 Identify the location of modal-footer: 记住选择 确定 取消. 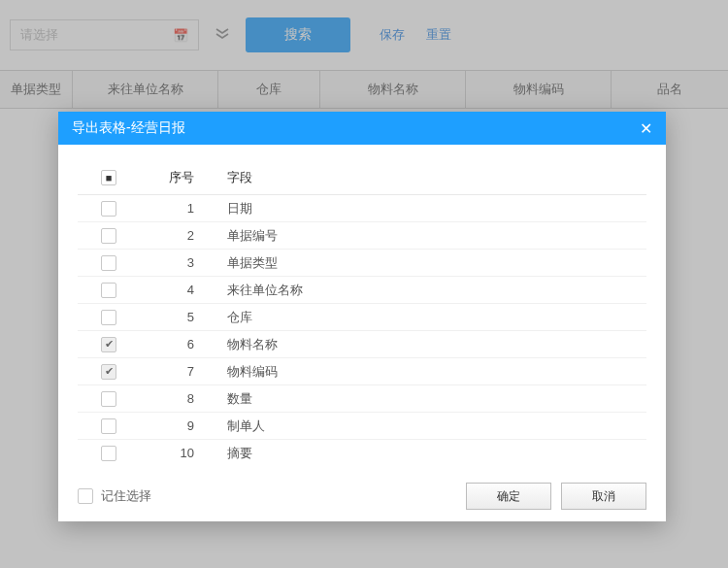
(362, 496).